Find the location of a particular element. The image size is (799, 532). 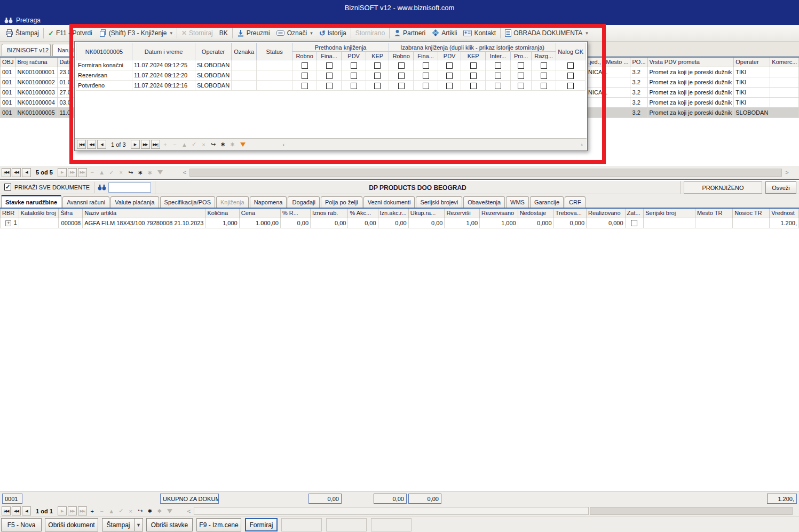

hscroll-right-icon: › is located at coordinates (582, 145).